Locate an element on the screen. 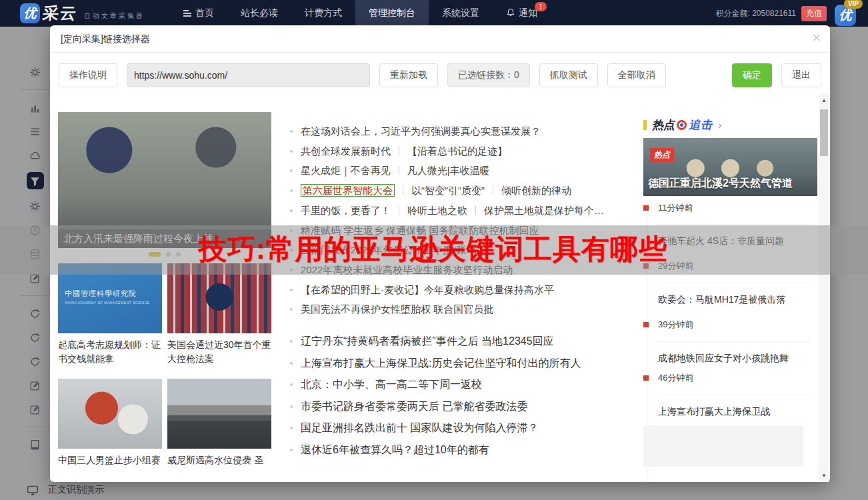 This screenshot has height=500, width=868. news-link-text: 辽宁丹东“持黄码者看病被拦”事件之后 当地12345回应 is located at coordinates (427, 341).